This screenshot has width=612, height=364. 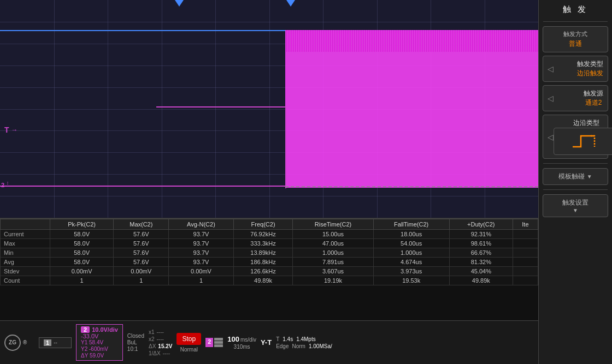 What do you see at coordinates (481, 225) in the screenshot?
I see `col-header-duty: +Duty(C2)` at bounding box center [481, 225].